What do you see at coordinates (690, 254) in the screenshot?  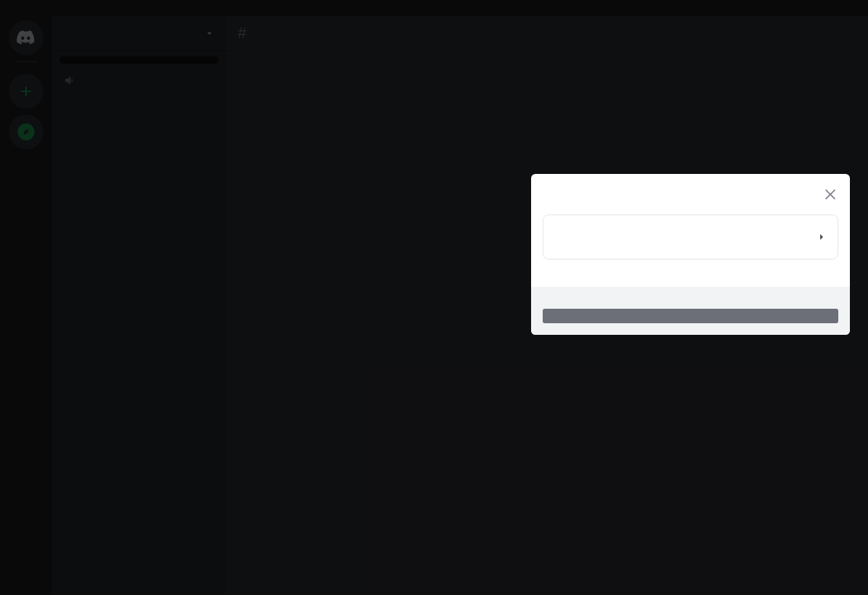 I see `create-server-modal` at bounding box center [690, 254].